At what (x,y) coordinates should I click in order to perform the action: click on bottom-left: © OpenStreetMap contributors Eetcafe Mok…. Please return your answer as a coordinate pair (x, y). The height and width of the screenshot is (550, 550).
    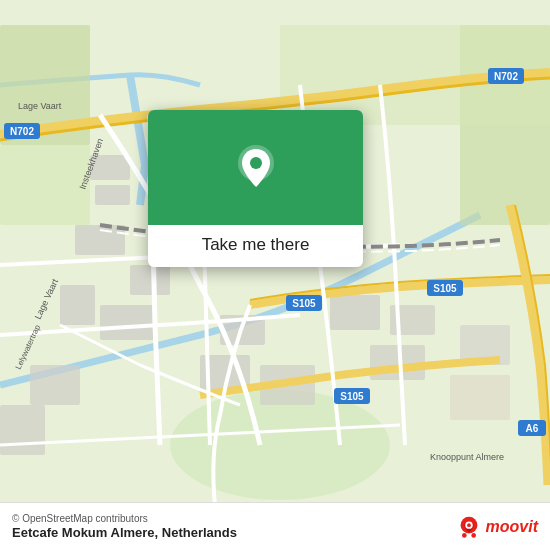
    Looking at the image, I should click on (124, 526).